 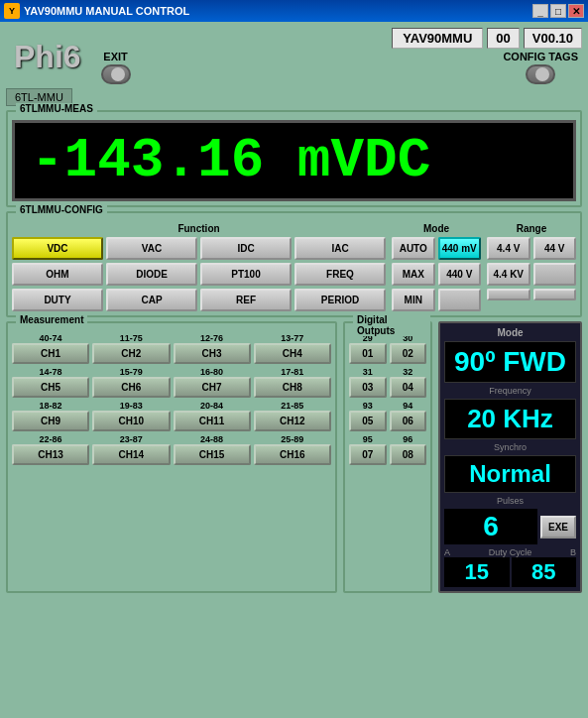 What do you see at coordinates (409, 420) in the screenshot?
I see `btn-dig06: 06` at bounding box center [409, 420].